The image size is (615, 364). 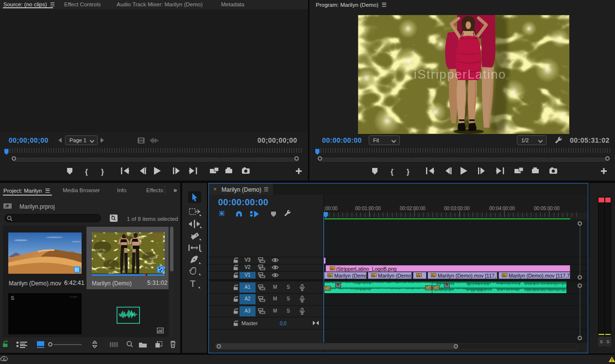 What do you see at coordinates (460, 74) in the screenshot?
I see `svg-text: iStripperLatino` at bounding box center [460, 74].